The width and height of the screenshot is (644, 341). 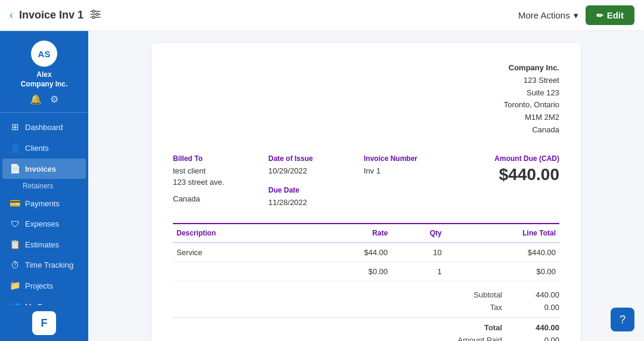 What do you see at coordinates (44, 323) in the screenshot?
I see `sidebar-bottom: F` at bounding box center [44, 323].